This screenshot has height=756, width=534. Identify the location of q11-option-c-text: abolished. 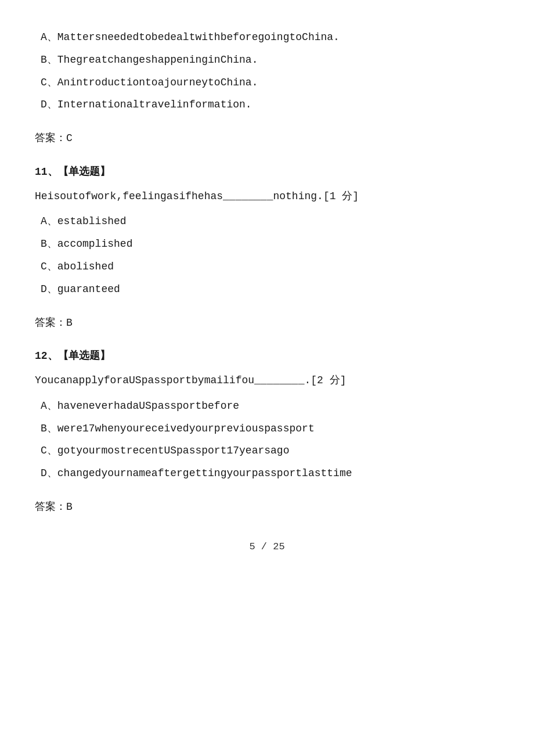
(86, 267).